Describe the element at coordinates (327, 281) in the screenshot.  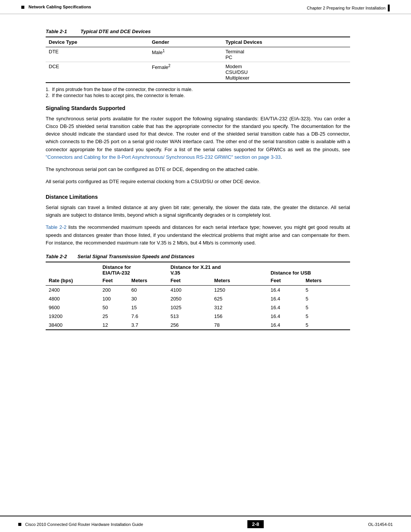
I see `subhdr-usb-meters: Meters` at that location.